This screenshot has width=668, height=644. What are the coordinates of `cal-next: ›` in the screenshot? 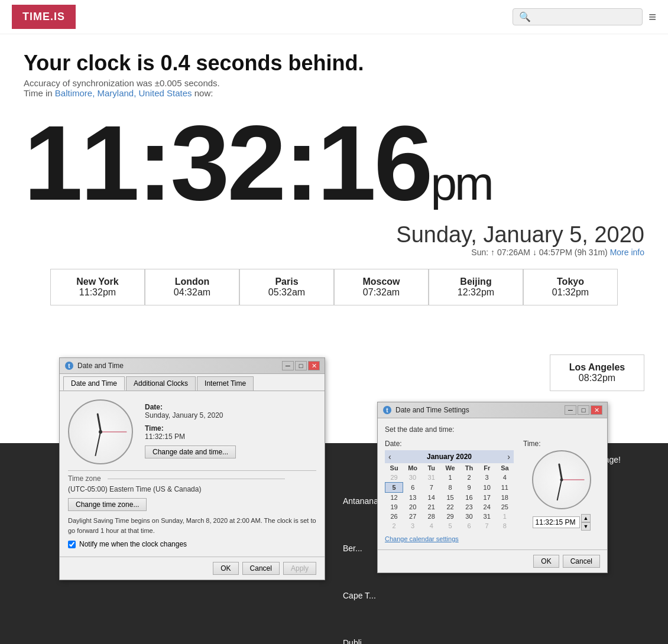 It's located at (508, 457).